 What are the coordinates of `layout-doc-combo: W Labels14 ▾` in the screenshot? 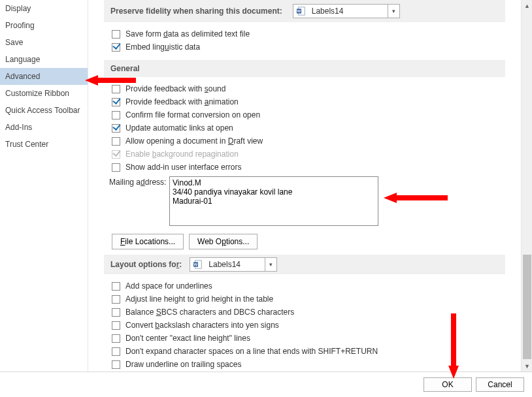 It's located at (233, 264).